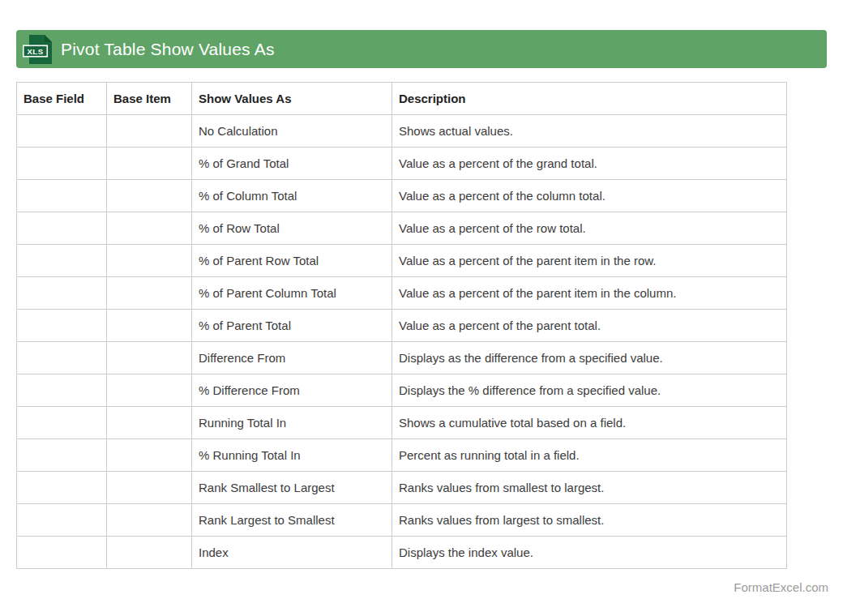  I want to click on table-row: % of Parent Row TotalValue as a percent …, so click(402, 261).